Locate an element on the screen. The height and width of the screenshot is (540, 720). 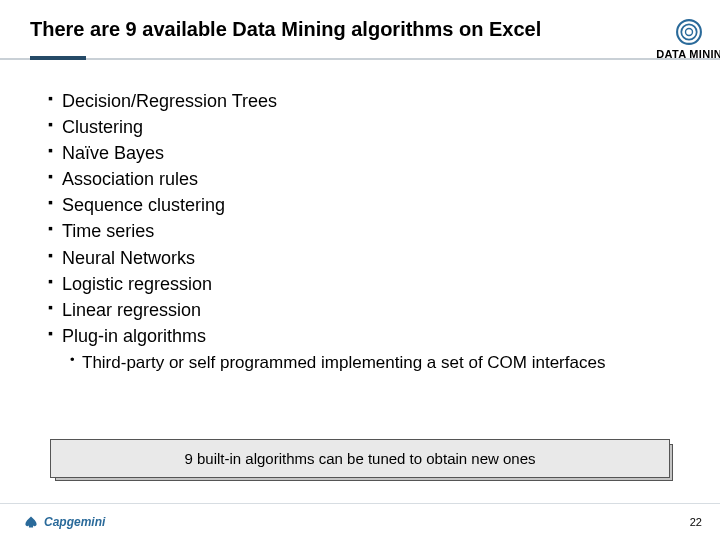
page-number: 22 is located at coordinates (696, 522).